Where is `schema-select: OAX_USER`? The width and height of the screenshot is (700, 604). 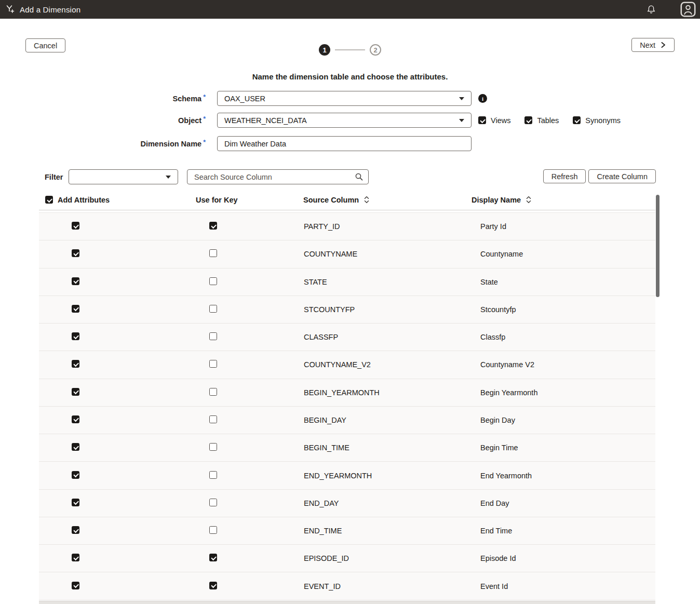 schema-select: OAX_USER is located at coordinates (344, 99).